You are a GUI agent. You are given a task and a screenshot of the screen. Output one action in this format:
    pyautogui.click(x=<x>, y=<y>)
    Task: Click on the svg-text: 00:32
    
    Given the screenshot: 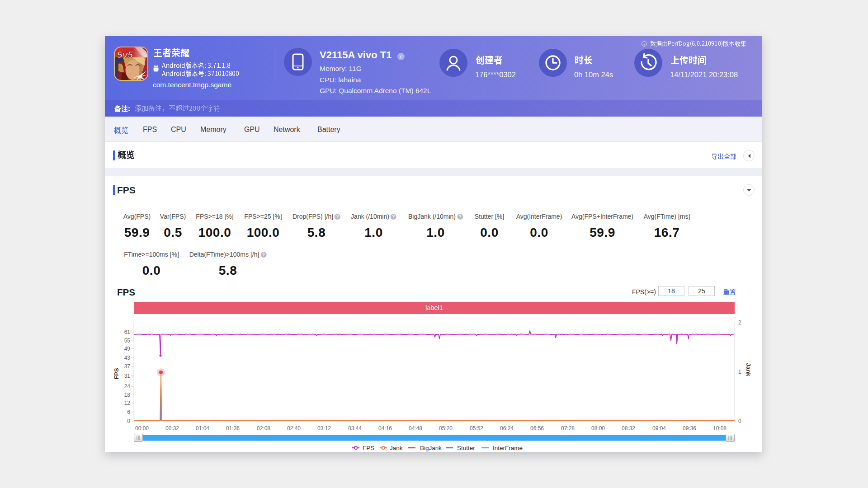 What is the action you would take?
    pyautogui.click(x=172, y=428)
    